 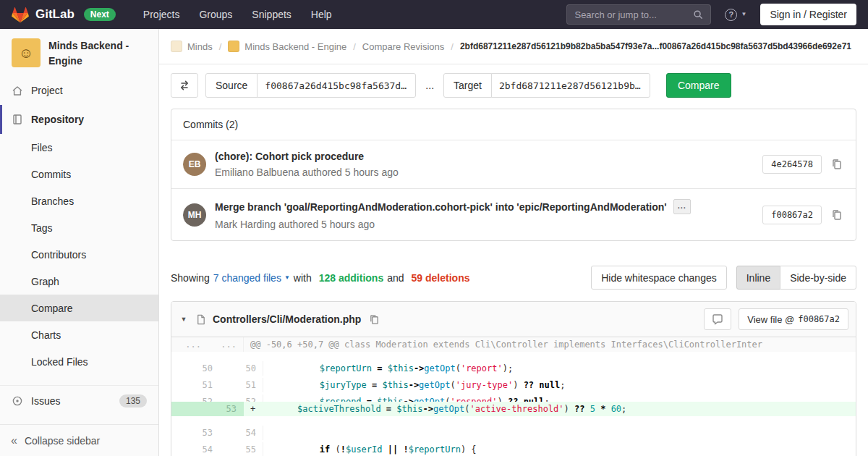 What do you see at coordinates (796, 278) in the screenshot?
I see `diff-mode-toggle: Inline Side-by-side` at bounding box center [796, 278].